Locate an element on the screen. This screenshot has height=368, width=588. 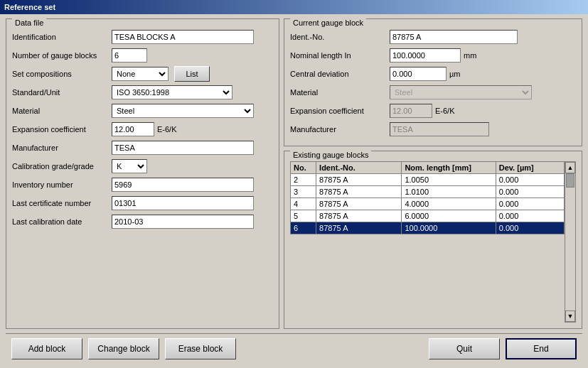
col-no: No. is located at coordinates (304, 168).